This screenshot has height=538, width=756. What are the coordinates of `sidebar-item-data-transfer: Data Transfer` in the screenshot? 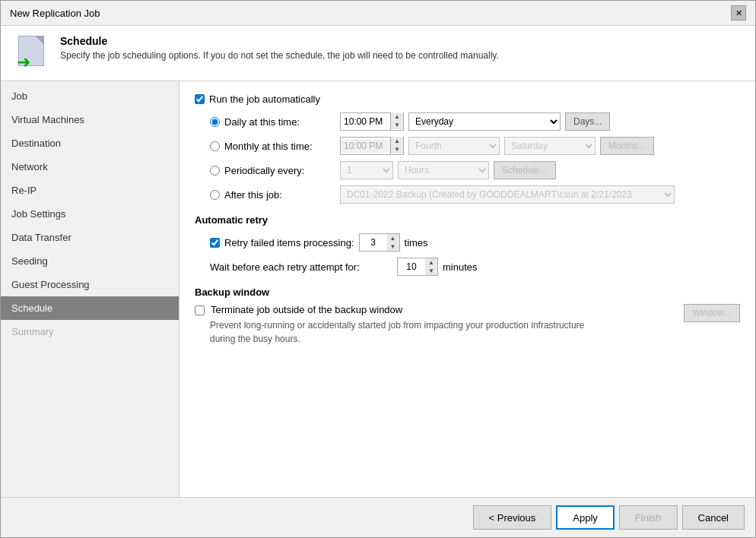 It's located at (90, 237).